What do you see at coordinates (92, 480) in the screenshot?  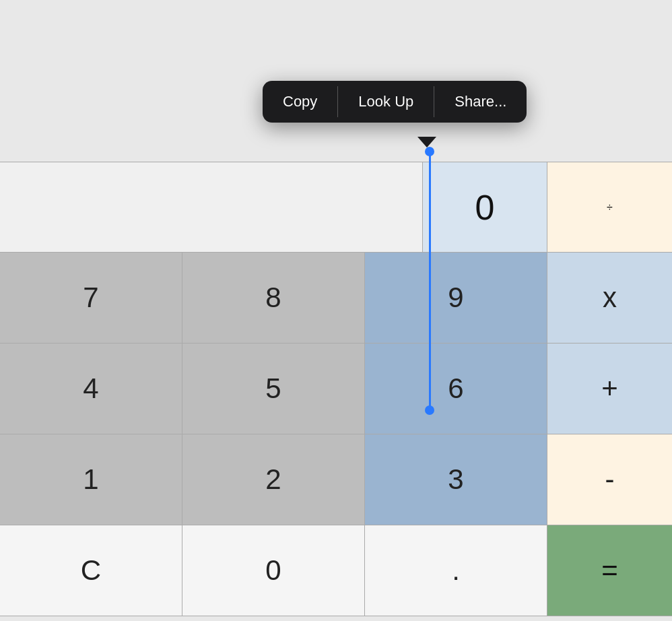 I see `button-1: 1` at bounding box center [92, 480].